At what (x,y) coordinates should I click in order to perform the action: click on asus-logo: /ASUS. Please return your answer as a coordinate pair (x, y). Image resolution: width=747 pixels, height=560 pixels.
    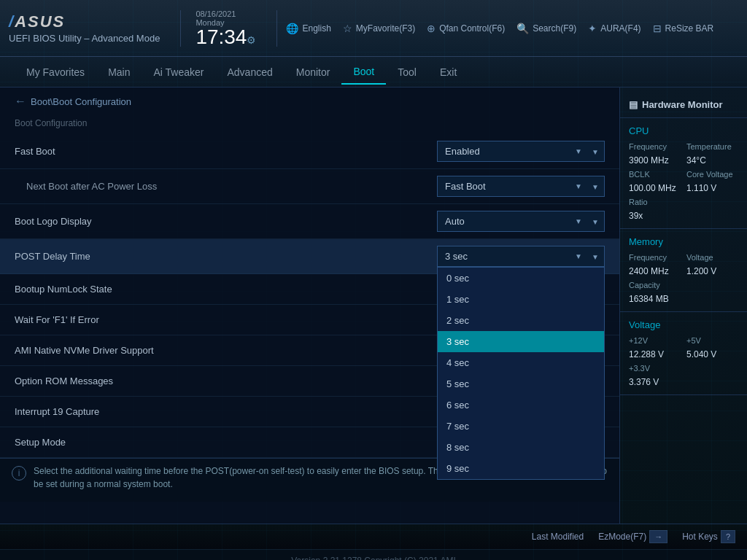
    Looking at the image, I should click on (36, 22).